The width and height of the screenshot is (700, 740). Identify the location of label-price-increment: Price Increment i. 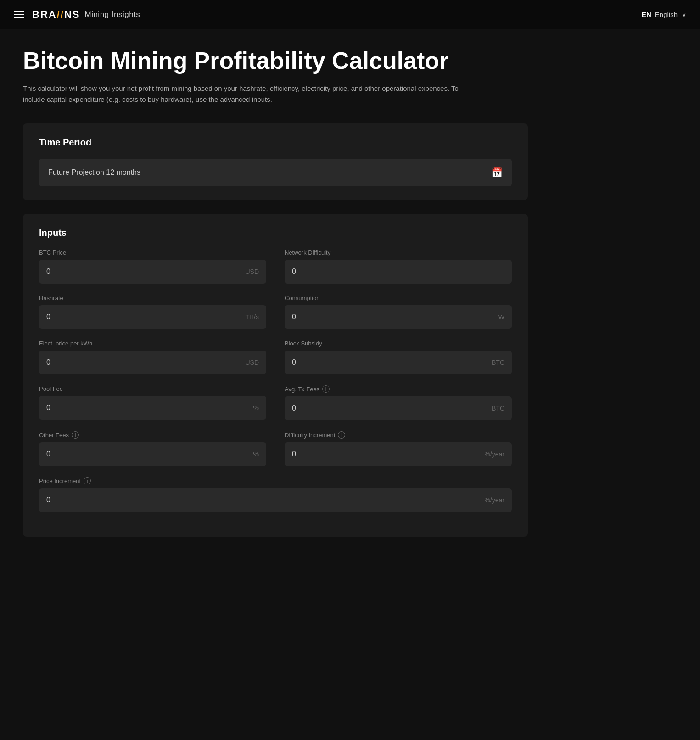
(275, 481).